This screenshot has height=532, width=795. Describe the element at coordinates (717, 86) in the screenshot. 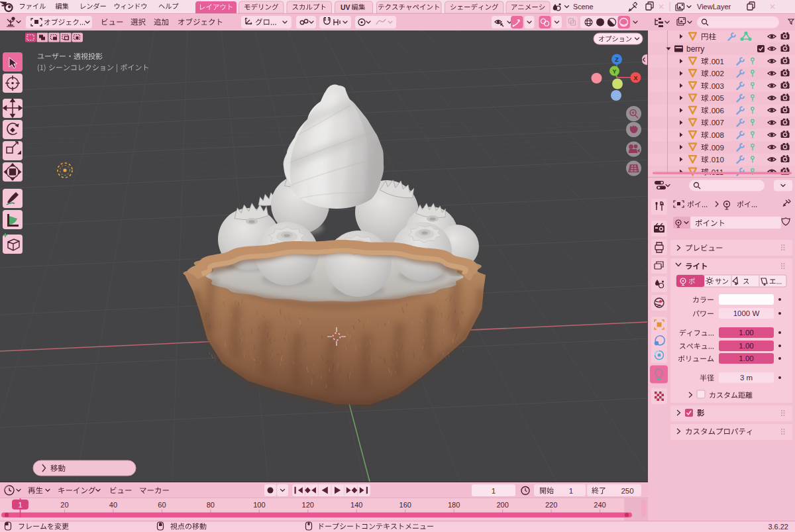

I see `svg-text: .003` at that location.